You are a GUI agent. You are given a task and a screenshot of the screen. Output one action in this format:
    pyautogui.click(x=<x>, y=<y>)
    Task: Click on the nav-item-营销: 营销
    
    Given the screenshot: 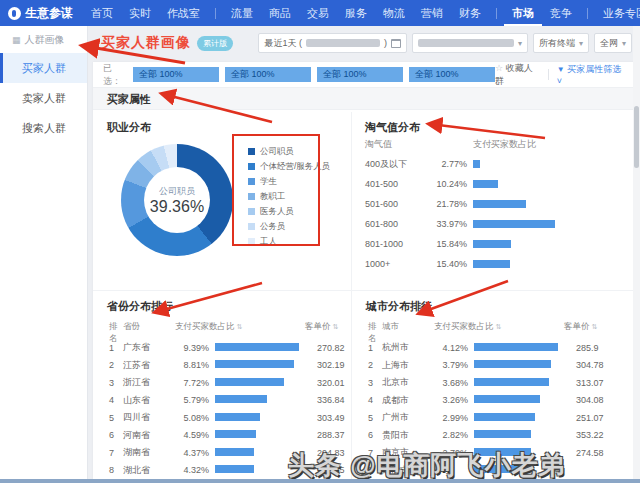 What is the action you would take?
    pyautogui.click(x=432, y=13)
    